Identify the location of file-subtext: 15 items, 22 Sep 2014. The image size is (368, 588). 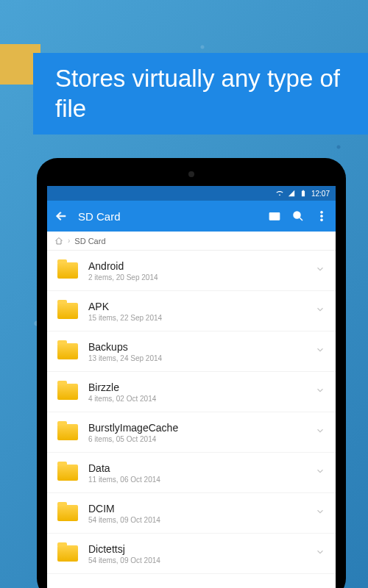
(197, 318).